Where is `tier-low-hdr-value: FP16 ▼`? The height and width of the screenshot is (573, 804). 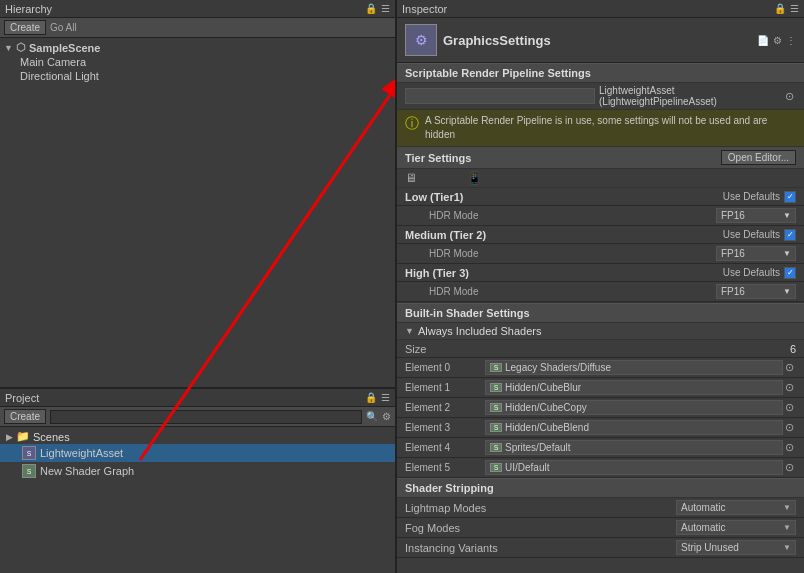 tier-low-hdr-value: FP16 ▼ is located at coordinates (680, 216).